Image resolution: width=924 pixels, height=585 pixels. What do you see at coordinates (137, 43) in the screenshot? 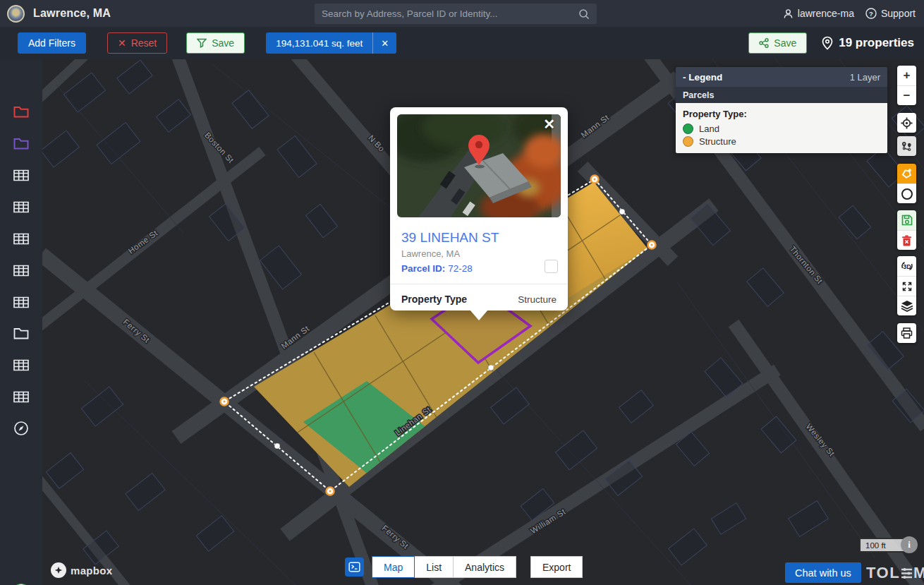
I see `reset-filters-button: ✕ Reset` at bounding box center [137, 43].